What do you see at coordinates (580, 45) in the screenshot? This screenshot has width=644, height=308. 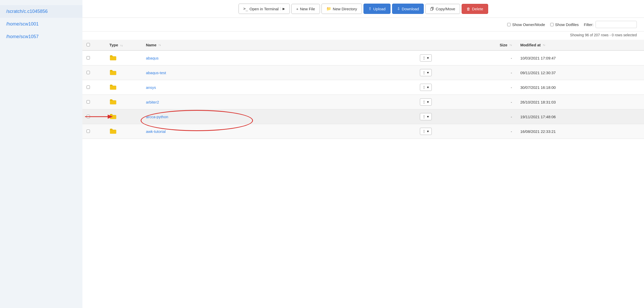 I see `header-modified-col: Modified at ↑↓` at bounding box center [580, 45].